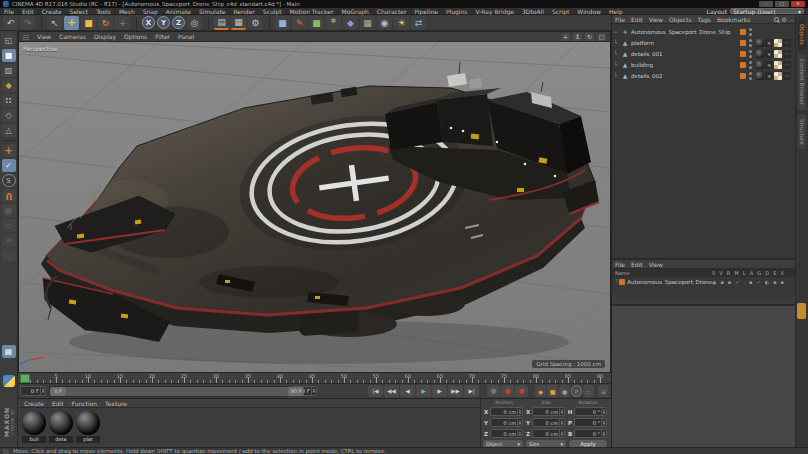  What do you see at coordinates (9, 180) in the screenshot?
I see `snap-toggle-icon: S` at bounding box center [9, 180].